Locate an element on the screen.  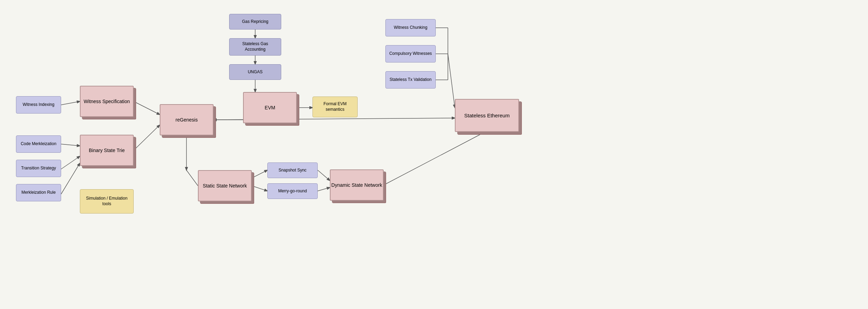
witness-chunking-node: Witness Chunking is located at coordinates (410, 28).